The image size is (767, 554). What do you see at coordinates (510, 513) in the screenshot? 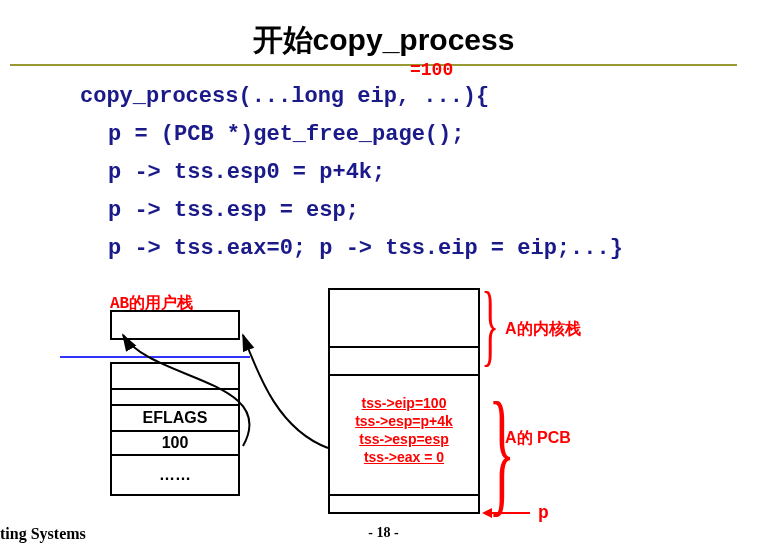
I see `arrow-line` at bounding box center [510, 513].